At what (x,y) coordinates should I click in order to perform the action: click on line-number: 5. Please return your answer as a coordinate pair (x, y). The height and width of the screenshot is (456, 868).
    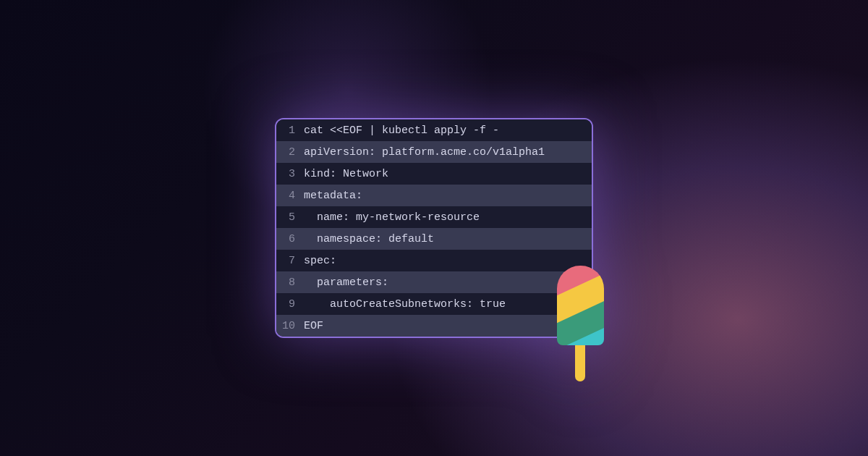
    Looking at the image, I should click on (290, 217).